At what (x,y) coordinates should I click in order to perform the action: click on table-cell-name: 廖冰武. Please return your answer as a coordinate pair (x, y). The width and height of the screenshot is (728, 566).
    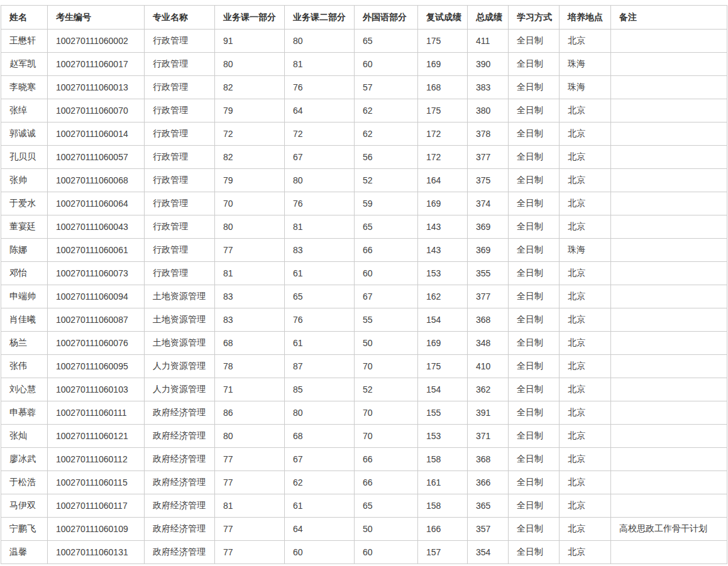
    Looking at the image, I should click on (25, 460).